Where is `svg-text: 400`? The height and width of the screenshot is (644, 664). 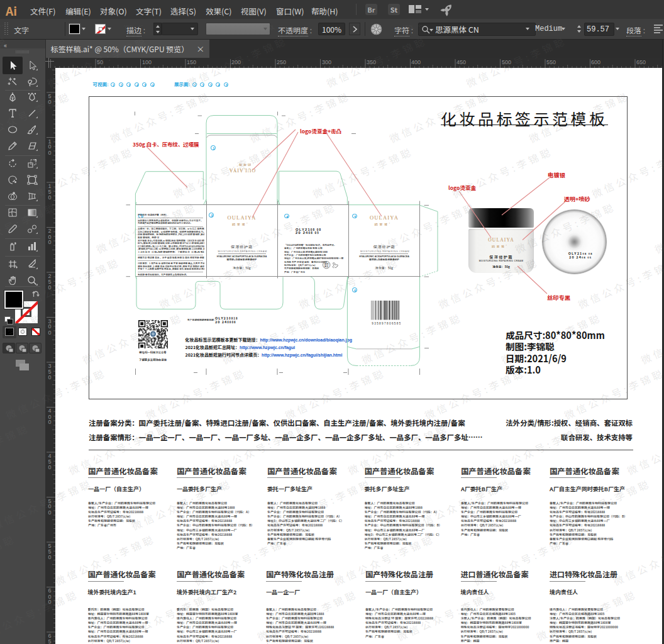
svg-text: 400 is located at coordinates (416, 62).